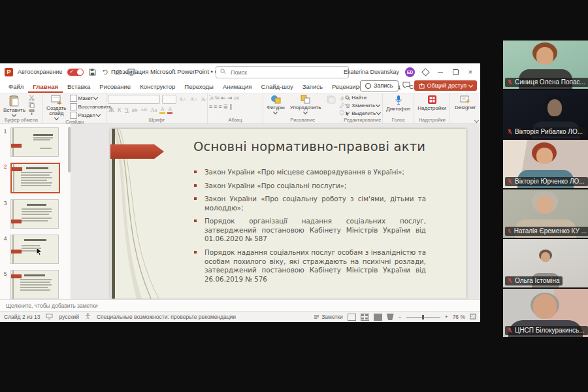 The image size is (588, 392). I want to click on bold-button: Ж, so click(111, 110).